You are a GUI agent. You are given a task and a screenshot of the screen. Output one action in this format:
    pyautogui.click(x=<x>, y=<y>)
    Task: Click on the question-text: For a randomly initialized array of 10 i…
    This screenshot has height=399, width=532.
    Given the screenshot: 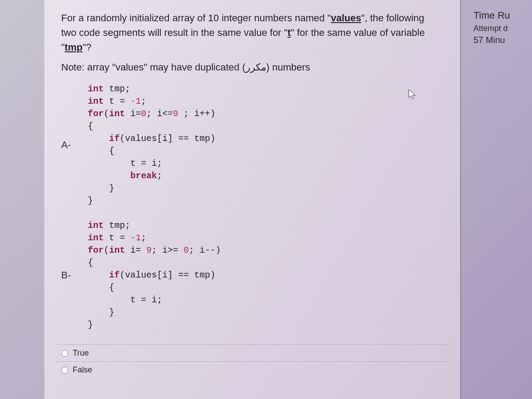 What is the action you would take?
    pyautogui.click(x=254, y=33)
    